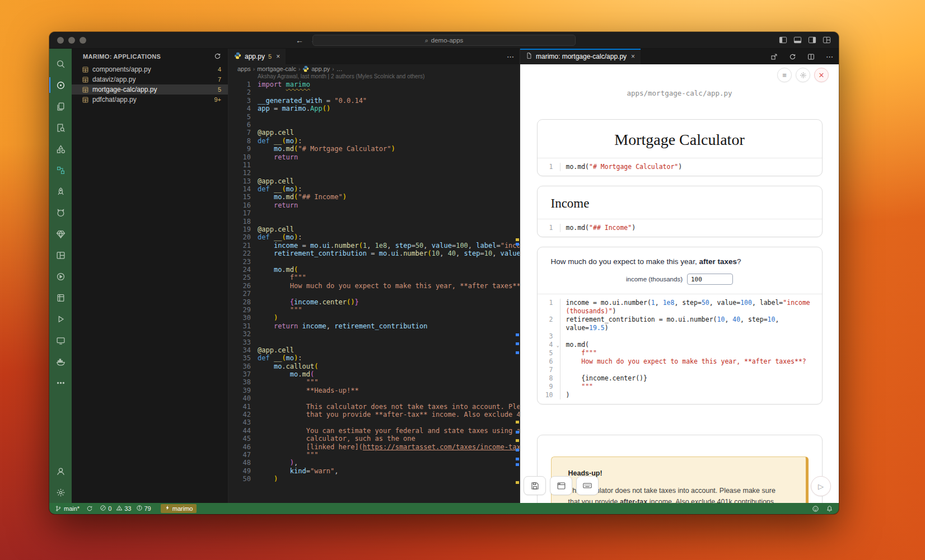  What do you see at coordinates (830, 57) in the screenshot?
I see `more-actions-icon: ⋯` at bounding box center [830, 57].